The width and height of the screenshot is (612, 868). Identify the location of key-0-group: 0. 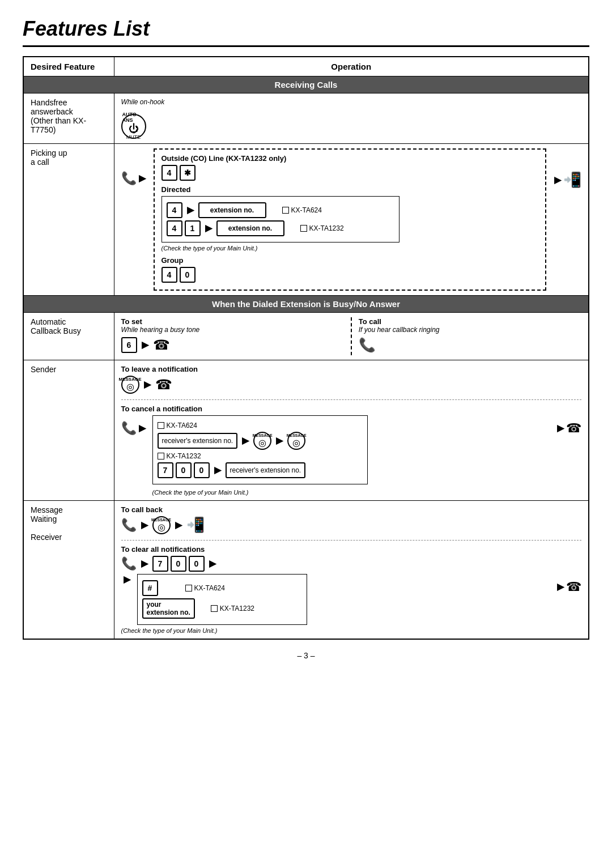
(188, 275).